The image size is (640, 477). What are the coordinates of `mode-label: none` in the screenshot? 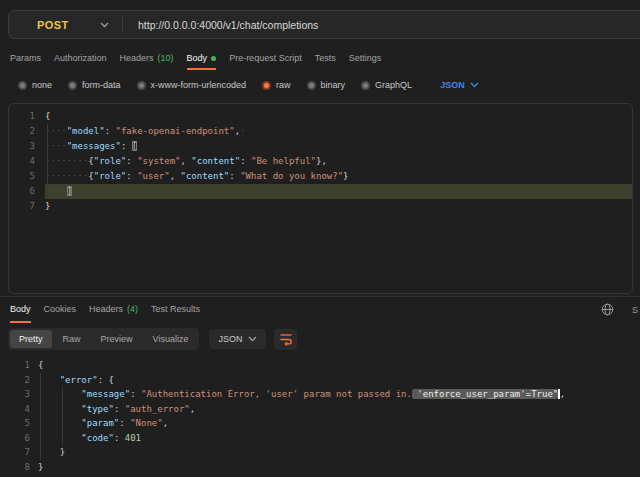 It's located at (42, 85).